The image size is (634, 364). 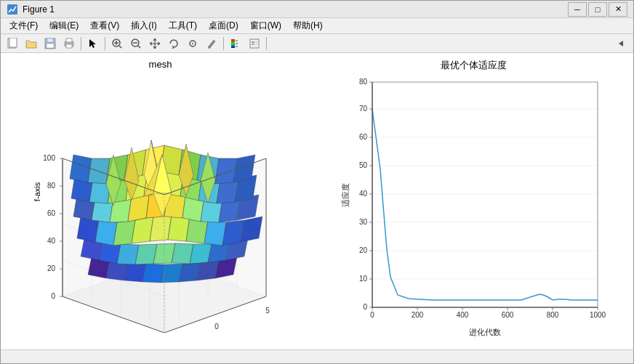 What do you see at coordinates (598, 315) in the screenshot?
I see `svg-text: 1000` at bounding box center [598, 315].